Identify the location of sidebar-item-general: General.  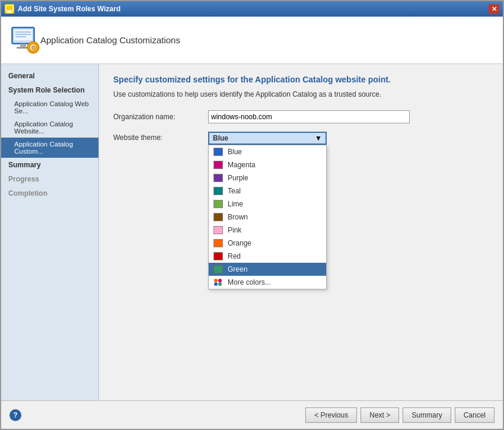
(50, 76).